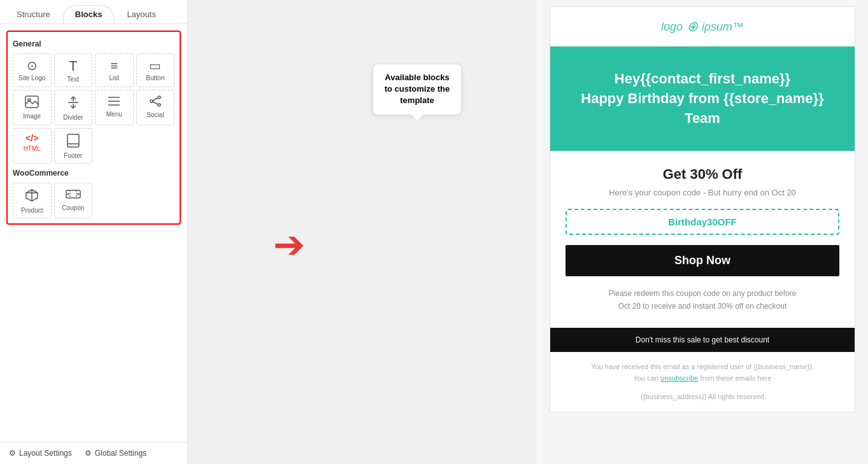  I want to click on footer-label: Footer, so click(73, 155).